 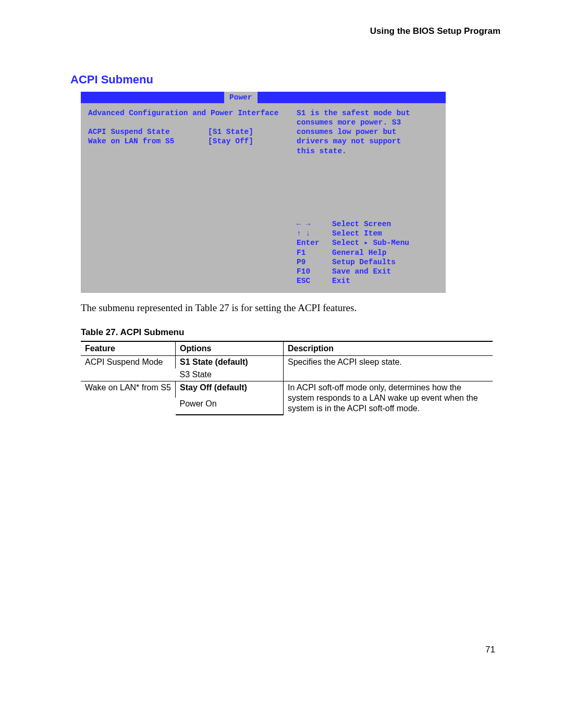 What do you see at coordinates (369, 132) in the screenshot?
I see `help-line: consumes low power but` at bounding box center [369, 132].